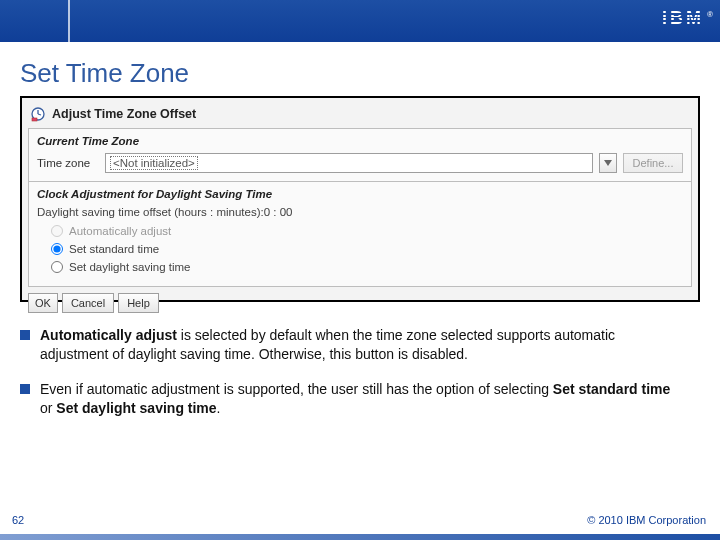 The width and height of the screenshot is (720, 540). I want to click on footer-stripe, so click(360, 537).